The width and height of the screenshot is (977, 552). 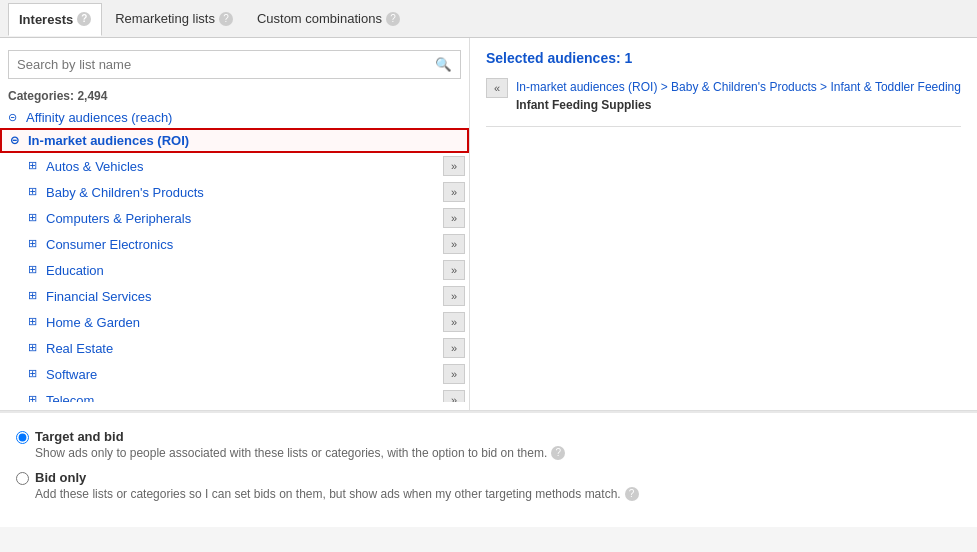 I want to click on tree-sub-item-financial: ⊞ Financial Services », so click(x=234, y=296).